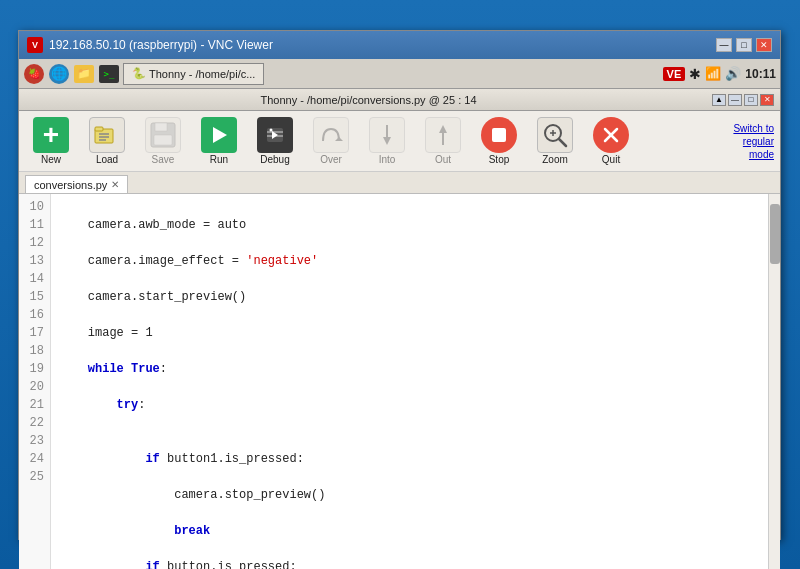 The width and height of the screenshot is (800, 569). What do you see at coordinates (774, 382) in the screenshot?
I see `editor-scrollbar` at bounding box center [774, 382].